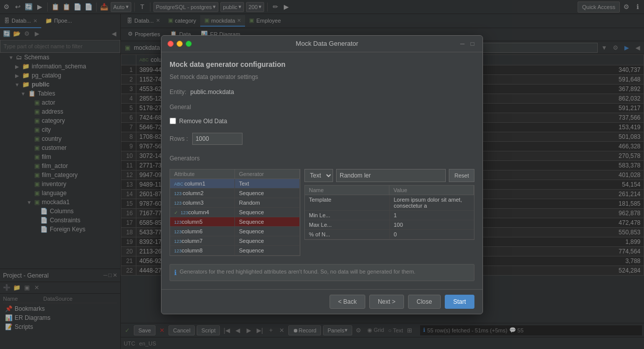 The height and width of the screenshot is (349, 644). What do you see at coordinates (472, 44) in the screenshot?
I see `modal-maximize-btn: □` at bounding box center [472, 44].